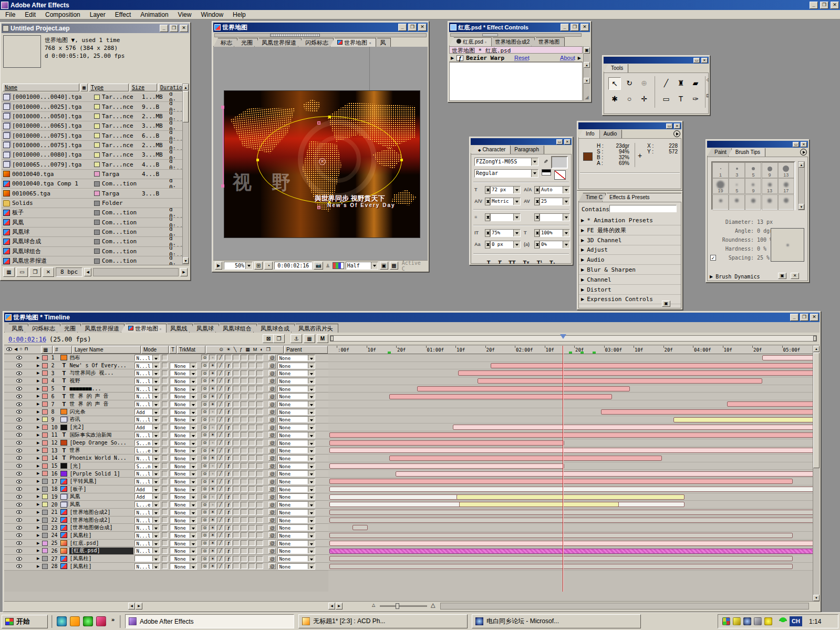 This screenshot has width=840, height=630. Describe the element at coordinates (517, 218) in the screenshot. I see `char-field-arrow` at that location.